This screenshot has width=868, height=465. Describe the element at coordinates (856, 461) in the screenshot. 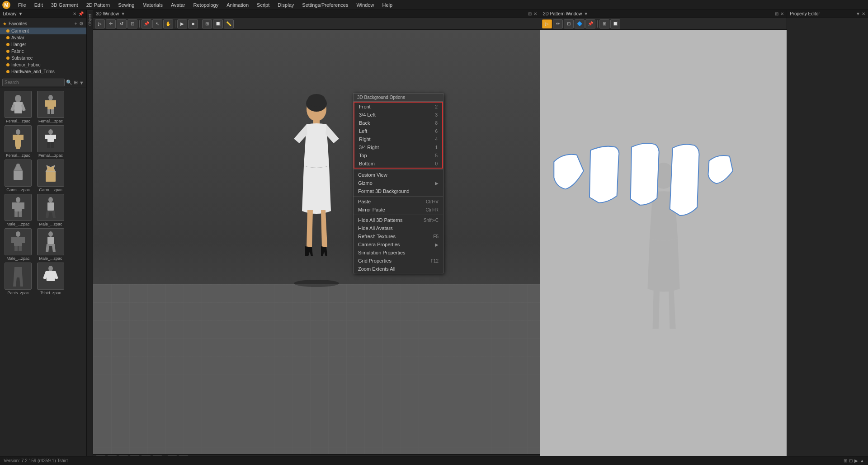

I see `status-icon-3: ▶` at that location.